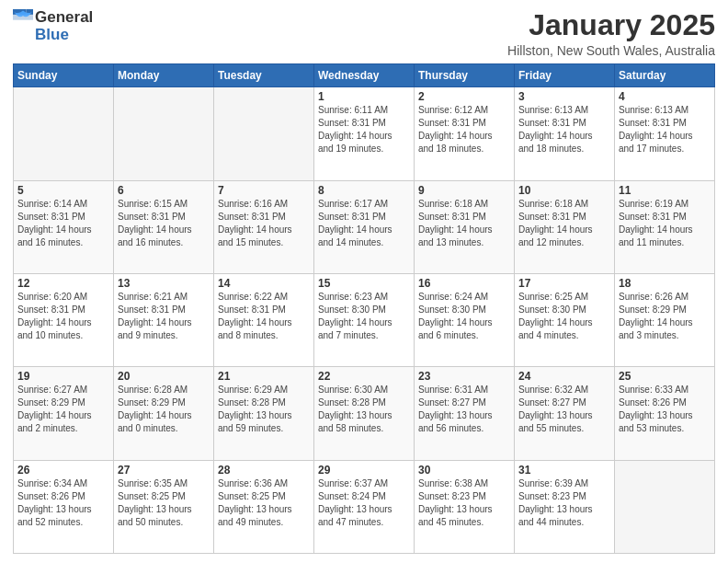 This screenshot has width=728, height=563. What do you see at coordinates (464, 190) in the screenshot?
I see `day-number: 9` at bounding box center [464, 190].